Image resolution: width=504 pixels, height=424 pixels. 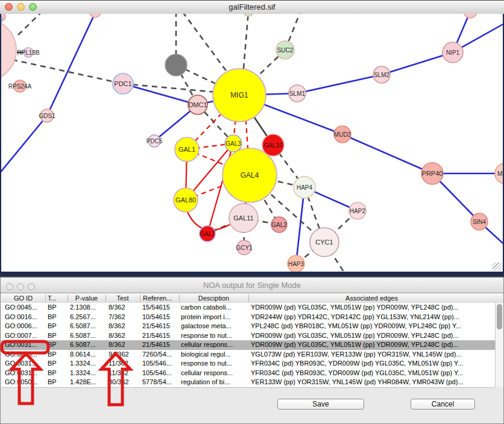 I want to click on resize-grip-icon, so click(x=497, y=266).